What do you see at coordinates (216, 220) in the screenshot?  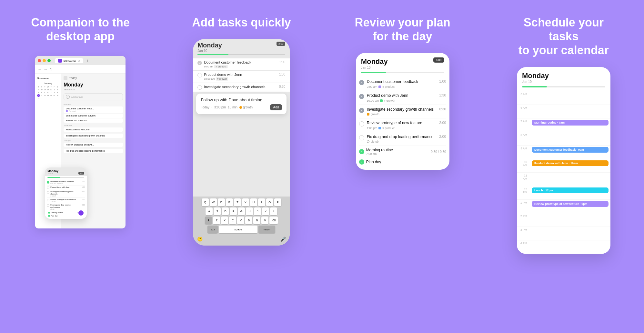 I see `key-z: Z` at bounding box center [216, 220].